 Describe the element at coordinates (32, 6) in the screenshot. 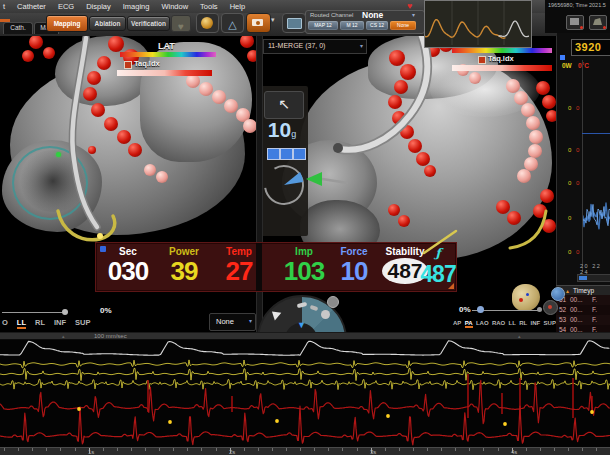

I see `menu-item-catheter: Catheter` at that location.